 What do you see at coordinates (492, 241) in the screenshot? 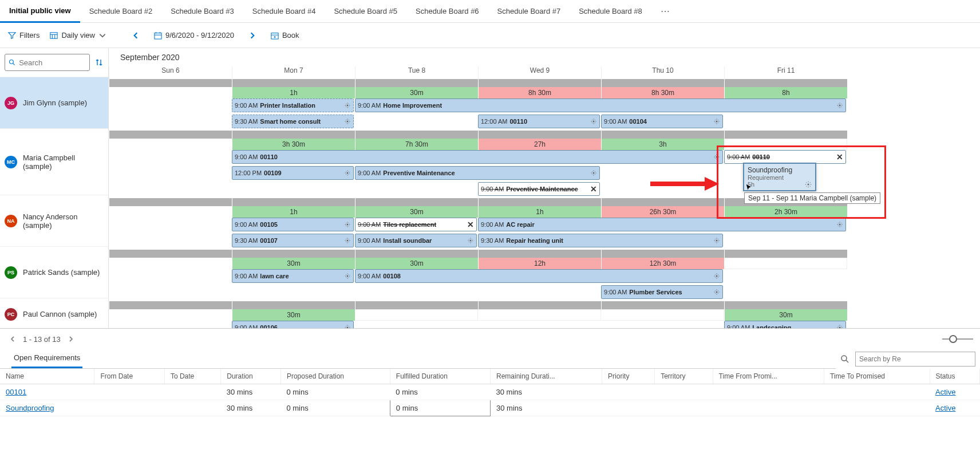
I see `booking-time: 9:30 AM` at bounding box center [492, 241].